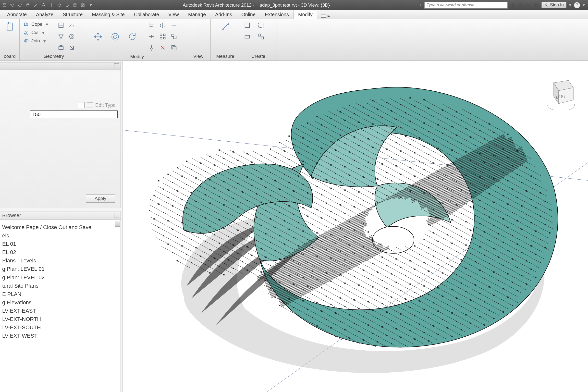  What do you see at coordinates (83, 5) in the screenshot?
I see `qat-close-icon` at bounding box center [83, 5].